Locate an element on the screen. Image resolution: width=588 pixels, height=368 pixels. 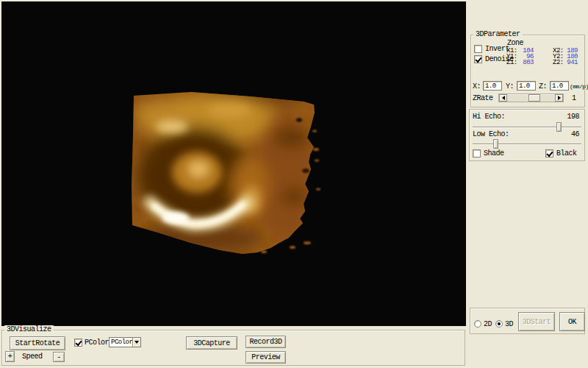
pcolor-checkbox-label: PColor is located at coordinates (97, 343).